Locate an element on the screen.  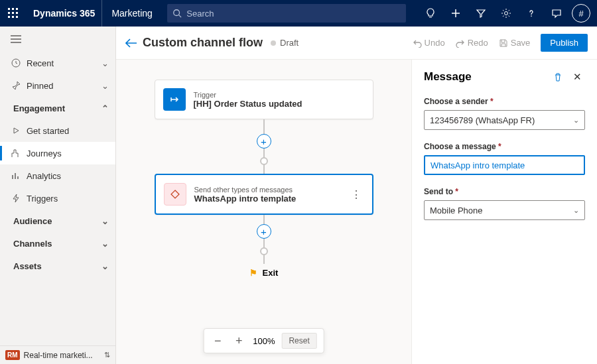
clock-icon is located at coordinates (16, 63).